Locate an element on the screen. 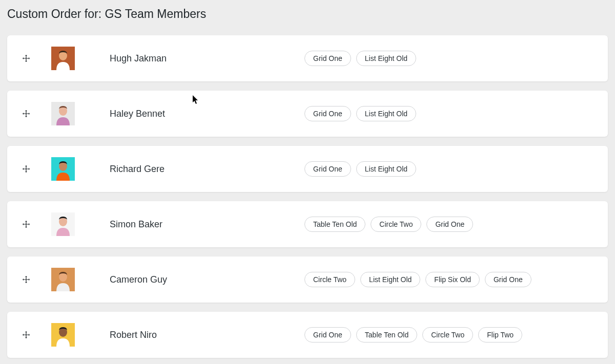  member-name: Cameron Guy is located at coordinates (207, 280).